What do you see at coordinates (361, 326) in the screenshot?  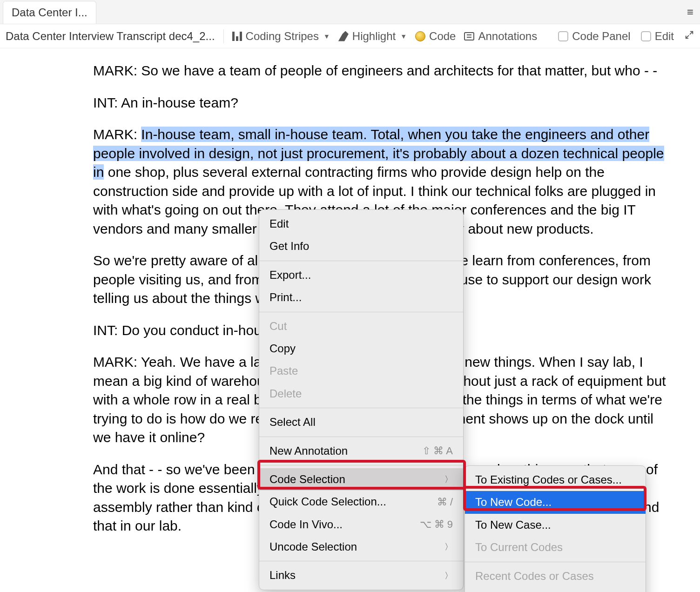 I see `menu-cut: Cut` at bounding box center [361, 326].